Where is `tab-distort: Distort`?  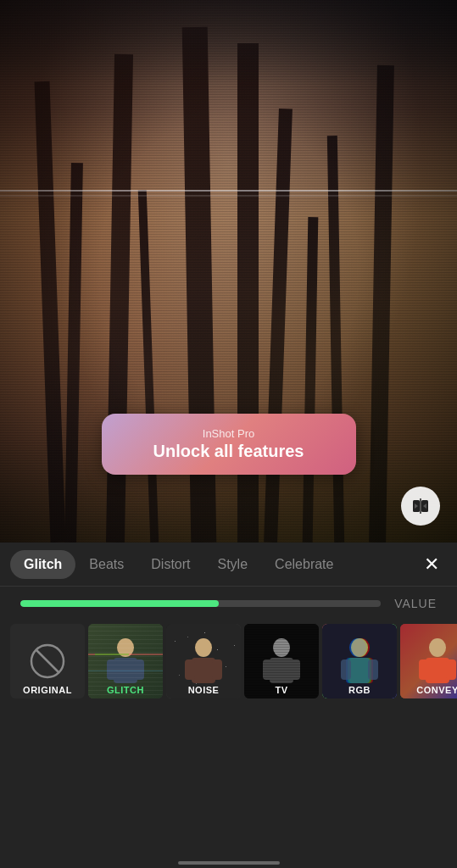
tab-distort: Distort is located at coordinates (170, 565).